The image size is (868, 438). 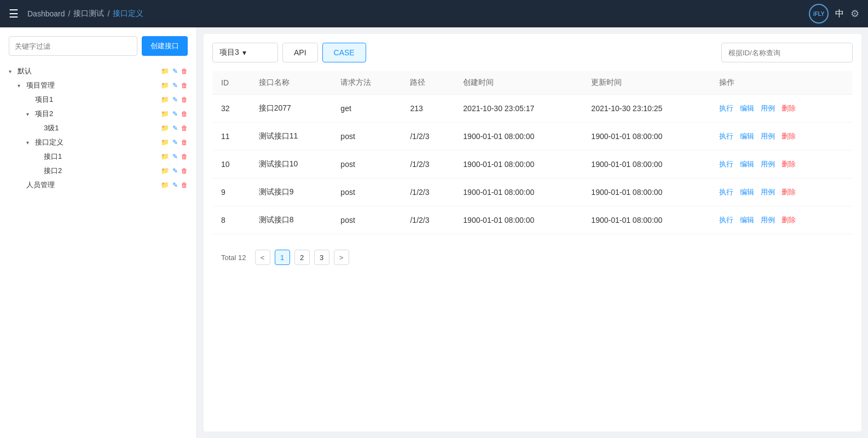 I want to click on pagination-page-2: 2, so click(x=302, y=257).